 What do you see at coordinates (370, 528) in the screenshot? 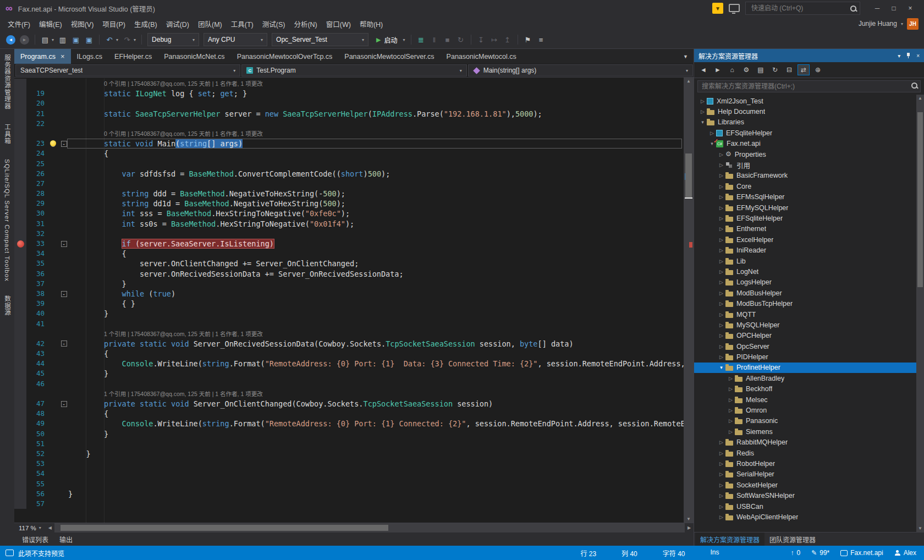
I see `editor-horizontal-scrollbar` at bounding box center [370, 528].